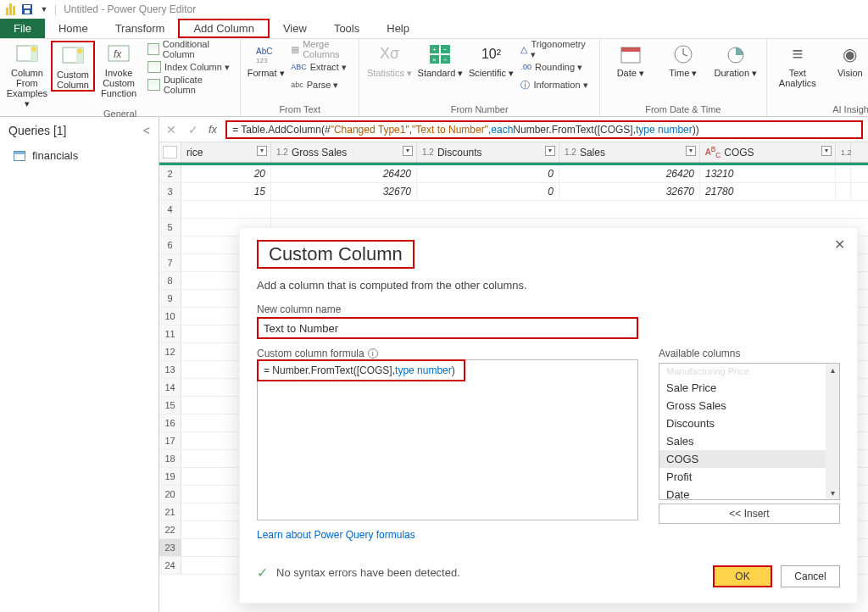 The image size is (868, 612). Describe the element at coordinates (630, 153) in the screenshot. I see `column-header-sales: 1.2Sales▾` at that location.